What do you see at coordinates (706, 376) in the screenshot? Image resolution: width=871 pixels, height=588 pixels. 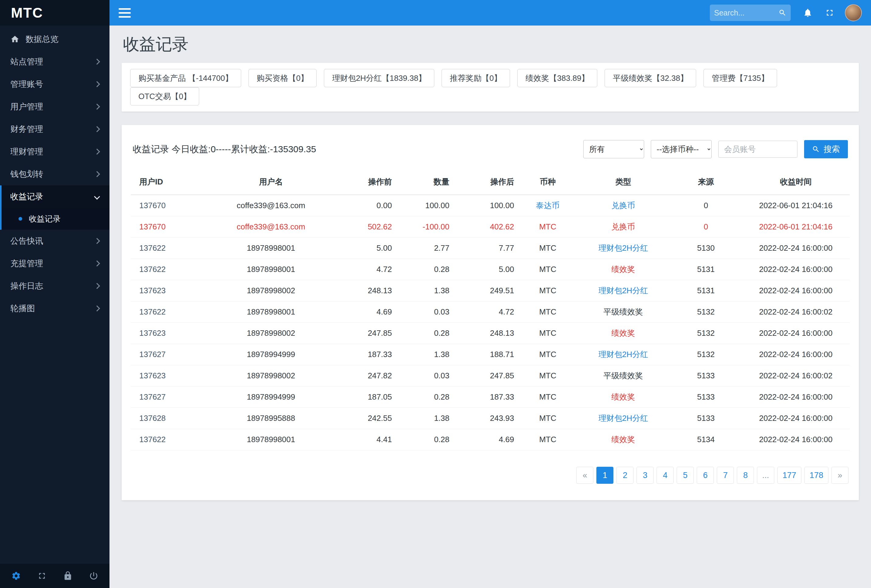 I see `cell-source: 5133` at bounding box center [706, 376].